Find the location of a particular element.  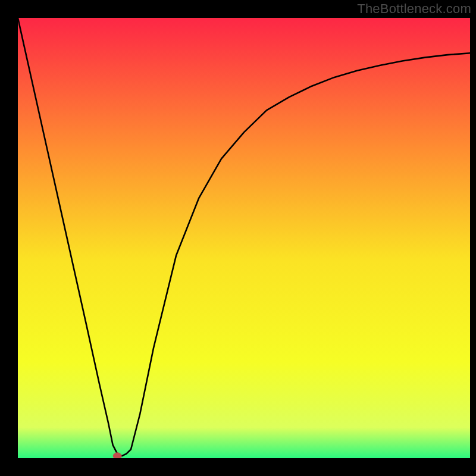

optimal-point-marker is located at coordinates (117, 456).